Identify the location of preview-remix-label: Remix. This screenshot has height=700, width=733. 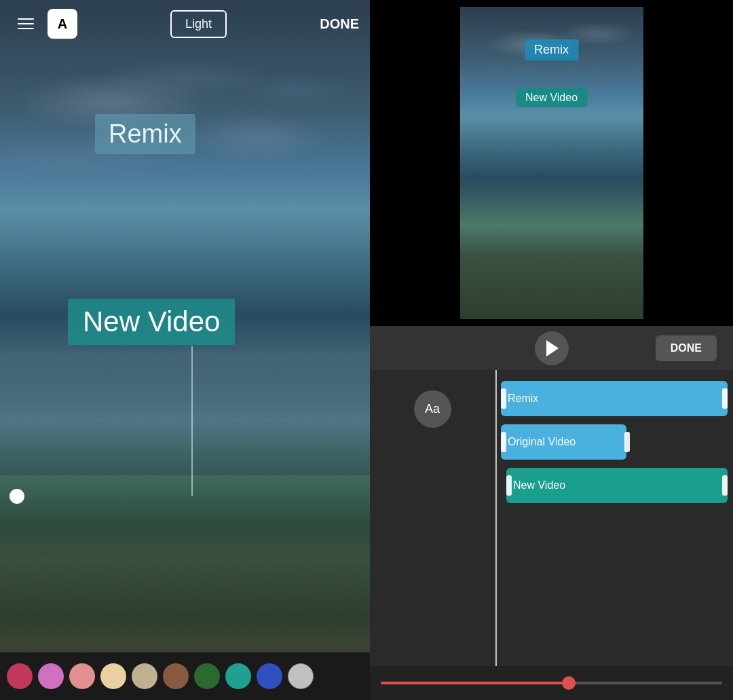
(551, 50).